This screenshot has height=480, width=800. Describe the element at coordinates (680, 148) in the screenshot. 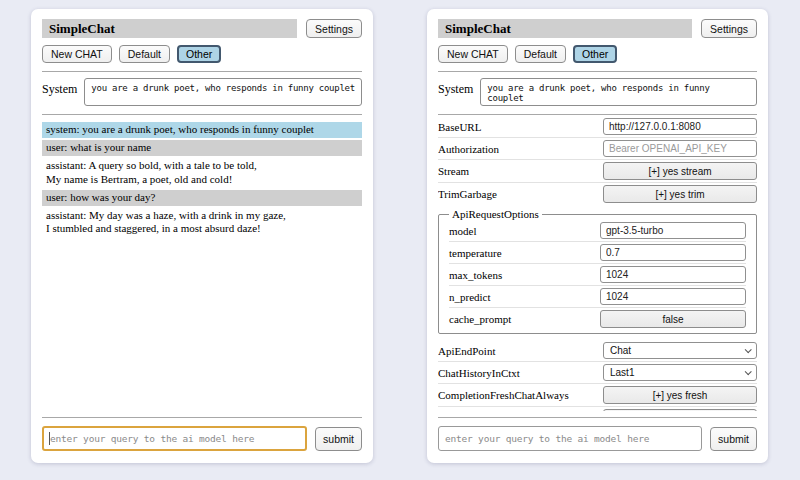

I see `authorization-input` at that location.